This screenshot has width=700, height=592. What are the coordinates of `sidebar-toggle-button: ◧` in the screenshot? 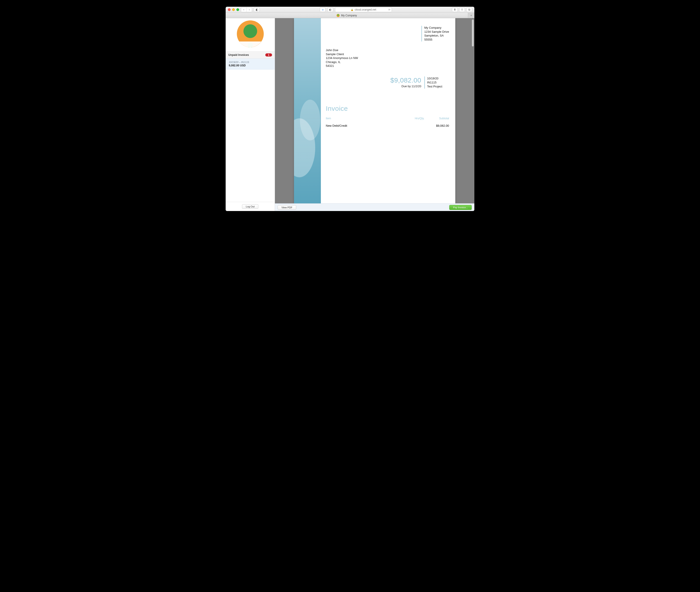 It's located at (257, 9).